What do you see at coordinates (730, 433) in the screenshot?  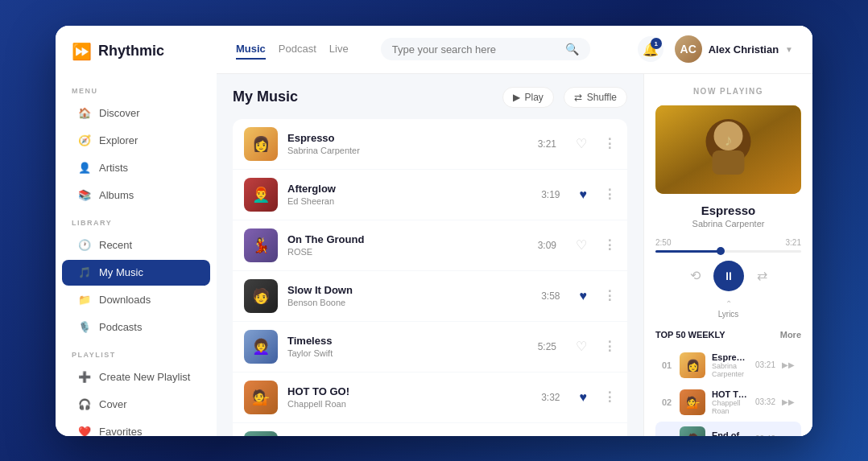 I see `top50-track-name: End of Beginning` at bounding box center [730, 433].